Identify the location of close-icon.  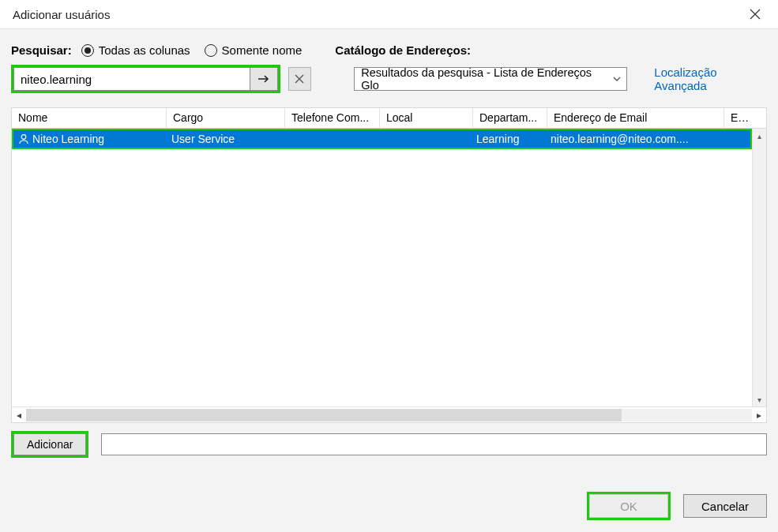
(755, 14).